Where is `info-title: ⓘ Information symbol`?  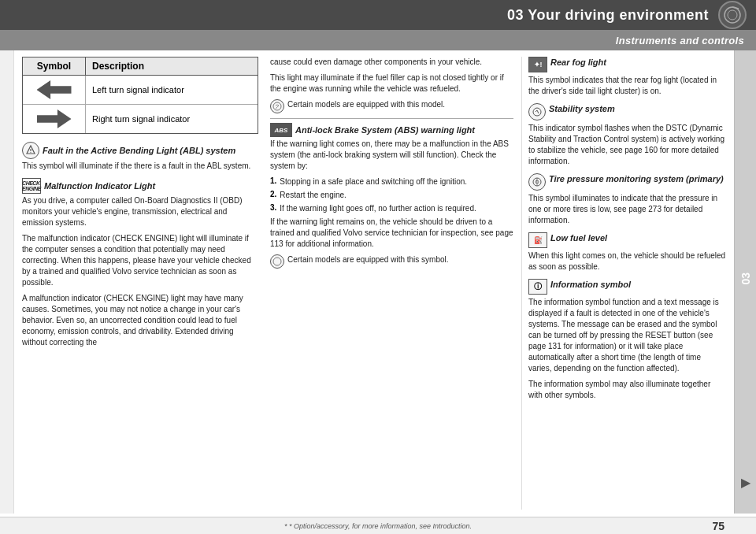 info-title: ⓘ Information symbol is located at coordinates (627, 287).